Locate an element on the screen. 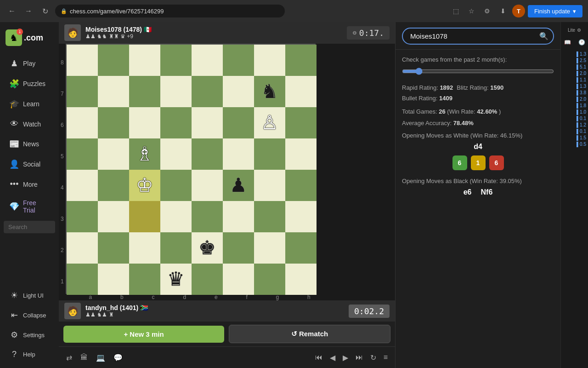 Image resolution: width=588 pixels, height=368 pixels. prev-move-button: ◀ is located at coordinates (333, 358).